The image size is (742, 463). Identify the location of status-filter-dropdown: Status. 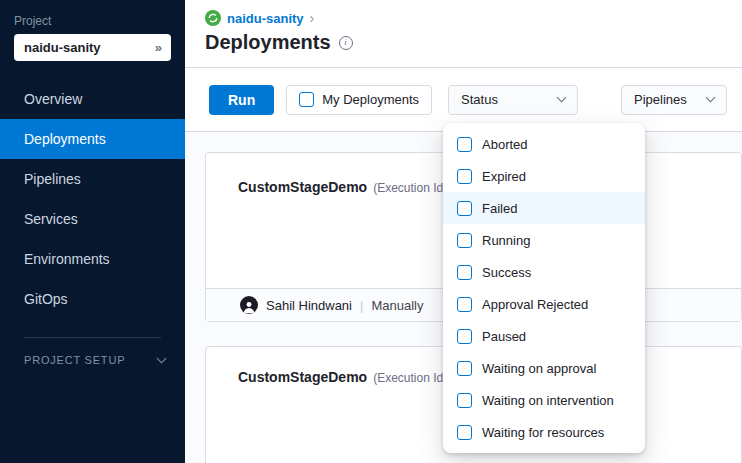
(513, 100).